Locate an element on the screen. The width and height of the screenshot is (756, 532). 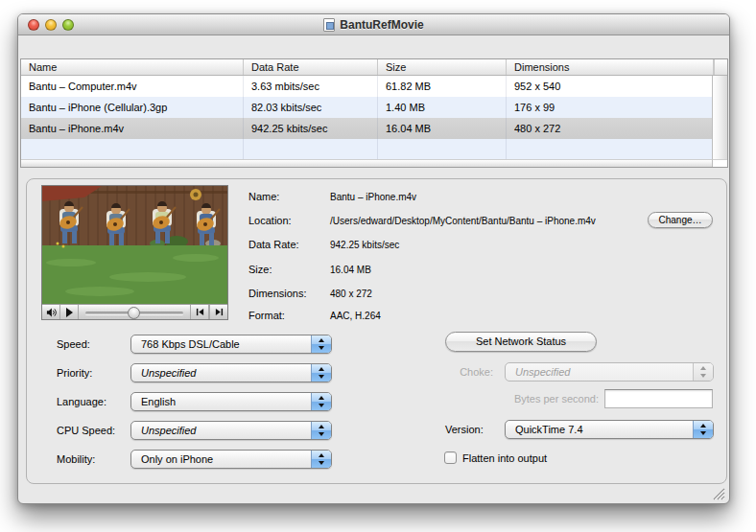
table-rows: Bantu – Computer.m4v 3.63 mbits/sec 61.8… is located at coordinates (366, 118).